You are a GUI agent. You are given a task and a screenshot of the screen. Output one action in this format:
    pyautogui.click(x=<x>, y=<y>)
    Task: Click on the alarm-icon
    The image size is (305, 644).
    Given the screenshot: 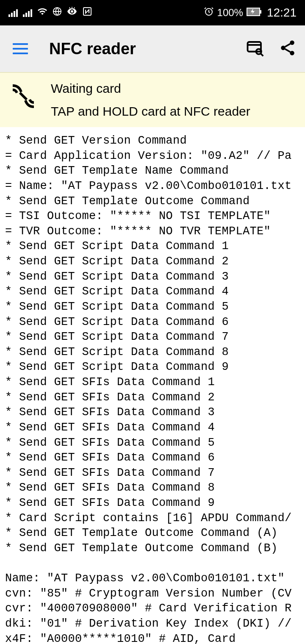 What is the action you would take?
    pyautogui.click(x=209, y=13)
    